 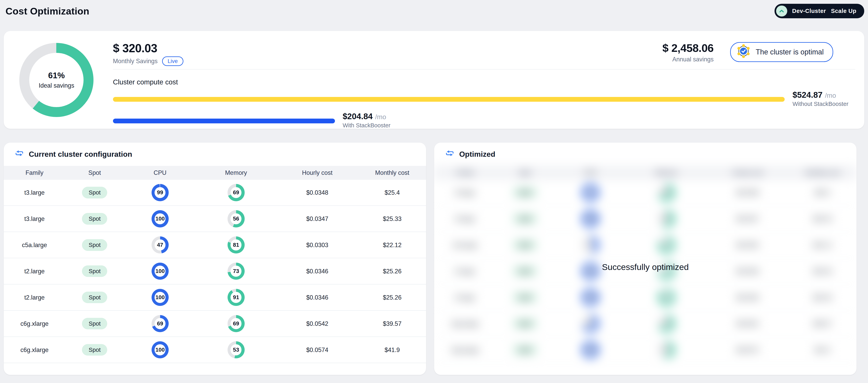 I want to click on cluster-scale-up-button: Dev-Cluster Scale Up, so click(x=819, y=11).